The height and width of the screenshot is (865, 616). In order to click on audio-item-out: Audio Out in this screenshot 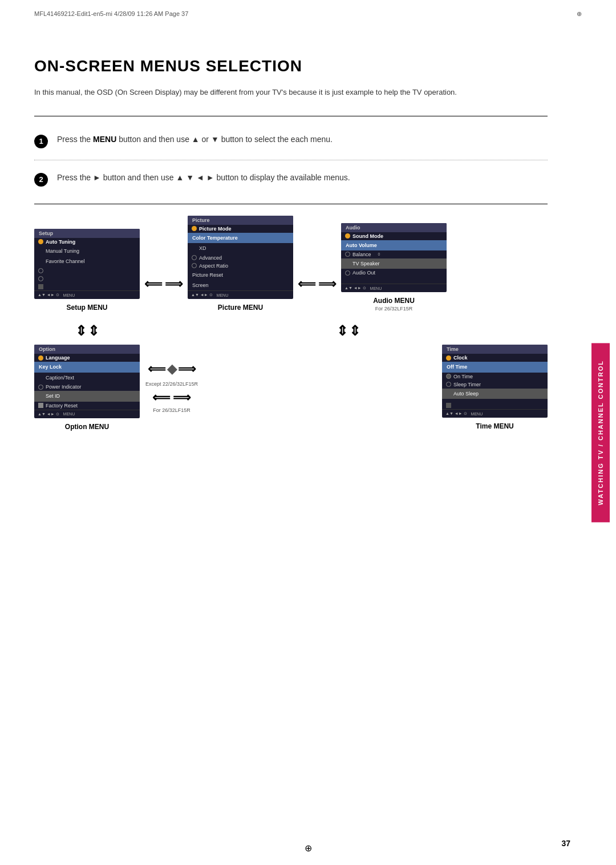, I will do `click(394, 273)`.